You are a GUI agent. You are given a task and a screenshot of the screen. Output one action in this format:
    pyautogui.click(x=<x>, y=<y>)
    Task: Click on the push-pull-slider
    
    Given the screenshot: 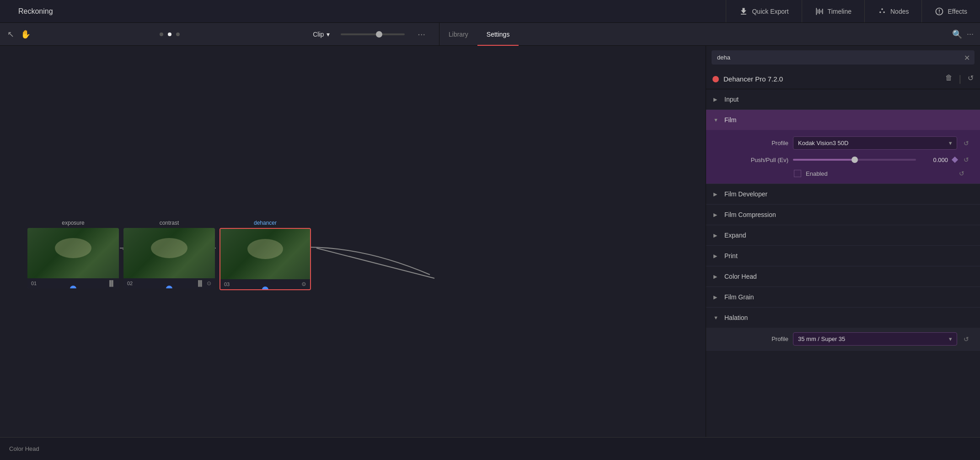 What is the action you would take?
    pyautogui.click(x=854, y=160)
    